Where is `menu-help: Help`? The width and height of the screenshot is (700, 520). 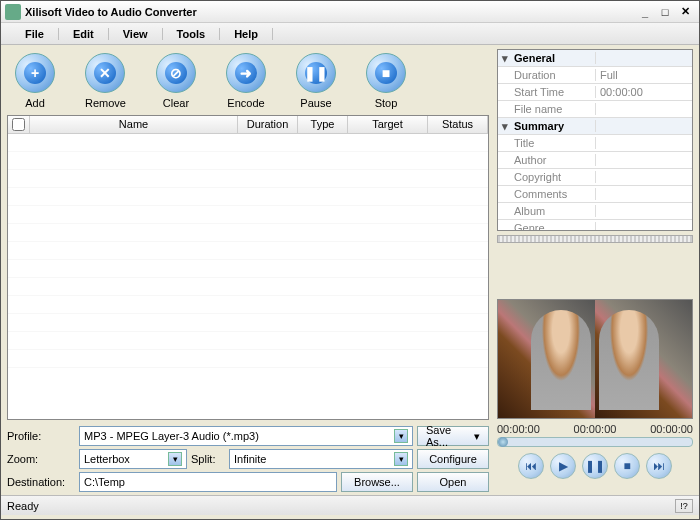
menu-help: Help is located at coordinates (246, 34).